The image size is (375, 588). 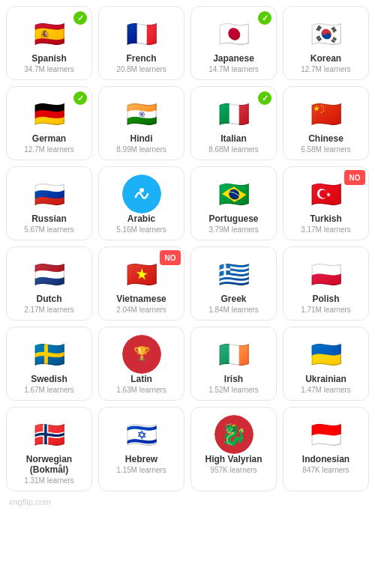 What do you see at coordinates (50, 123) in the screenshot?
I see `language-card: ✓🇩🇪German12.7M learners` at bounding box center [50, 123].